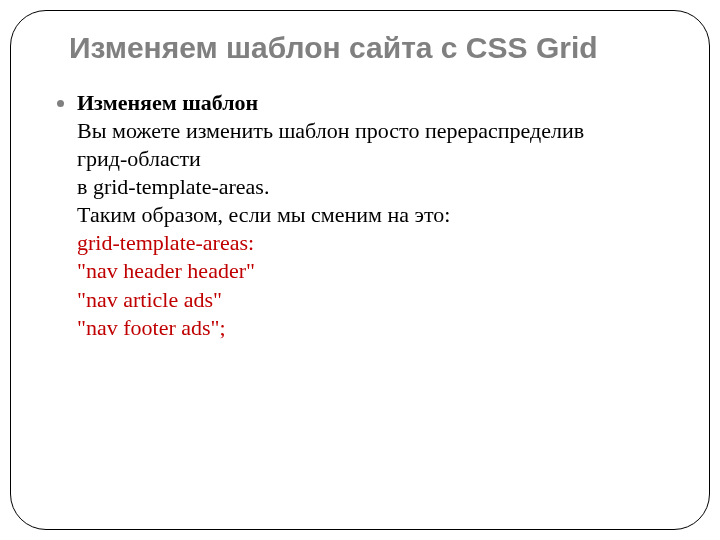  Describe the element at coordinates (357, 243) in the screenshot. I see `code-line-1: grid-template-areas:` at that location.